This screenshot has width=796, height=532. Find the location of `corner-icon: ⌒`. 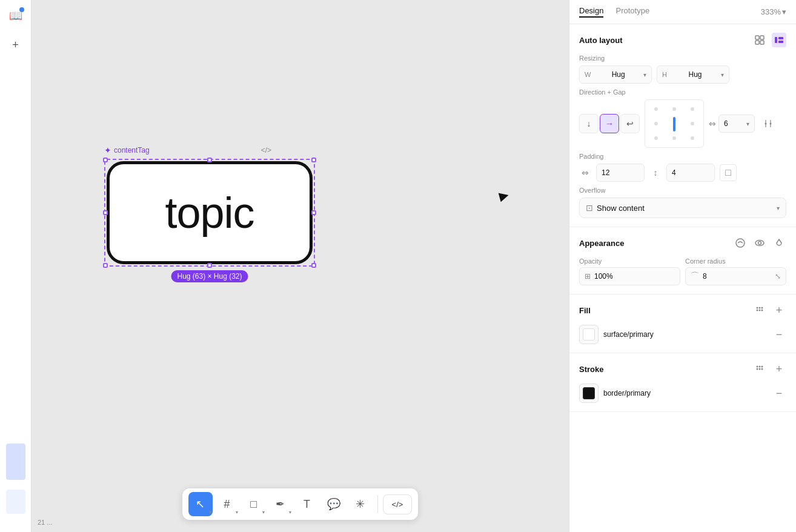

corner-icon: ⌒ is located at coordinates (695, 276).